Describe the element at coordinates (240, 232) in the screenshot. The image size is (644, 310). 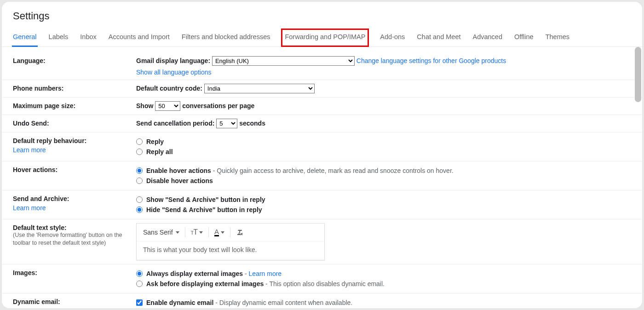
I see `remove-formatting-button` at that location.